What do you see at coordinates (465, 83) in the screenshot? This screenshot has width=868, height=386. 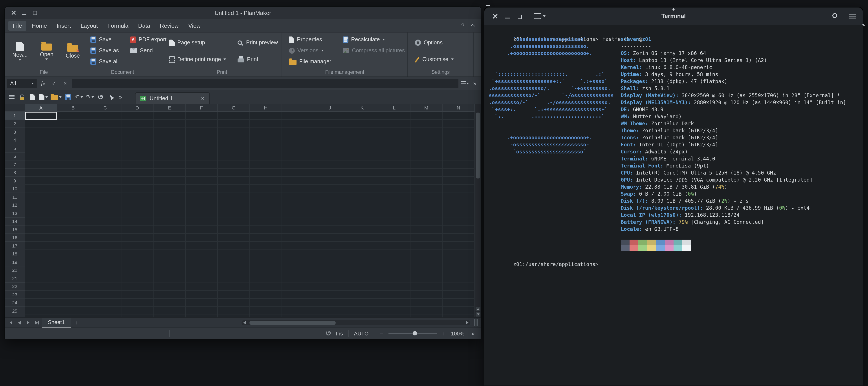 I see `edit-mode-button` at bounding box center [465, 83].